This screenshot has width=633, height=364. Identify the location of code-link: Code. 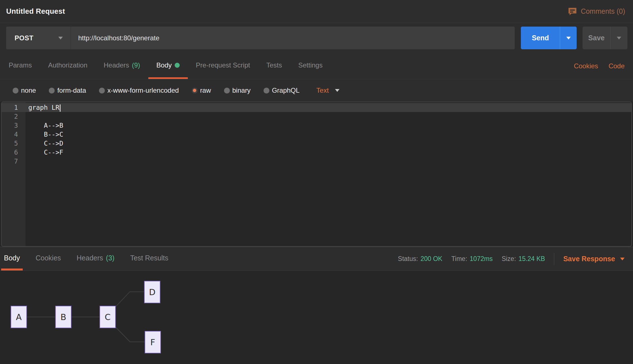
(617, 66).